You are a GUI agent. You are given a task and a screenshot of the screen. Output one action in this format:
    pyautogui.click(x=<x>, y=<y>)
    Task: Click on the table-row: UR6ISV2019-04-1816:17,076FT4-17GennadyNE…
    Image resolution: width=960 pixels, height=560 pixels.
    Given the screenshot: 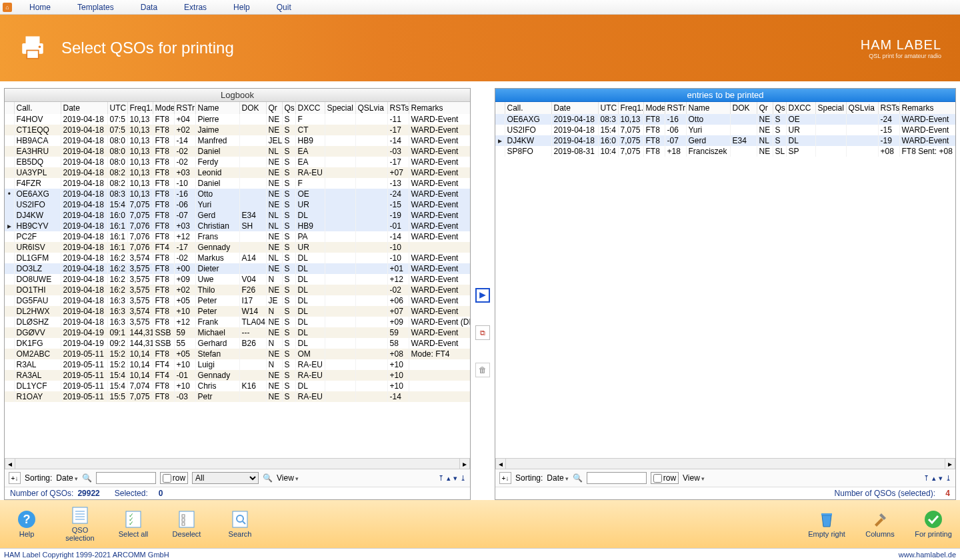 What is the action you would take?
    pyautogui.click(x=237, y=247)
    